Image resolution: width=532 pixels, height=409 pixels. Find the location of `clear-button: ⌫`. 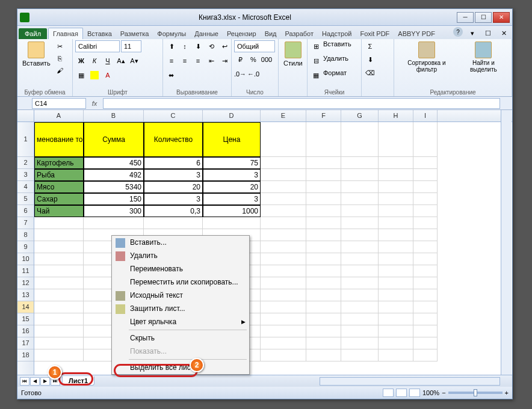

clear-button: ⌫ is located at coordinates (370, 73).